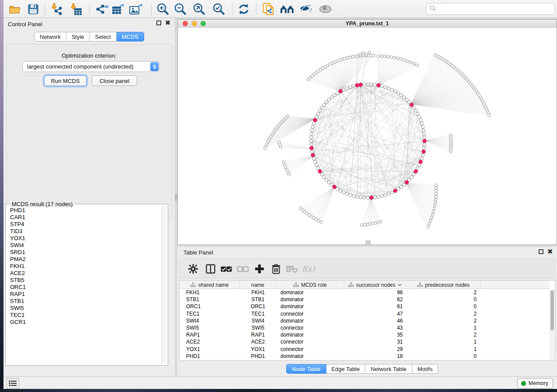 The width and height of the screenshot is (557, 392). I want to click on table-cell: RAP1, so click(258, 335).